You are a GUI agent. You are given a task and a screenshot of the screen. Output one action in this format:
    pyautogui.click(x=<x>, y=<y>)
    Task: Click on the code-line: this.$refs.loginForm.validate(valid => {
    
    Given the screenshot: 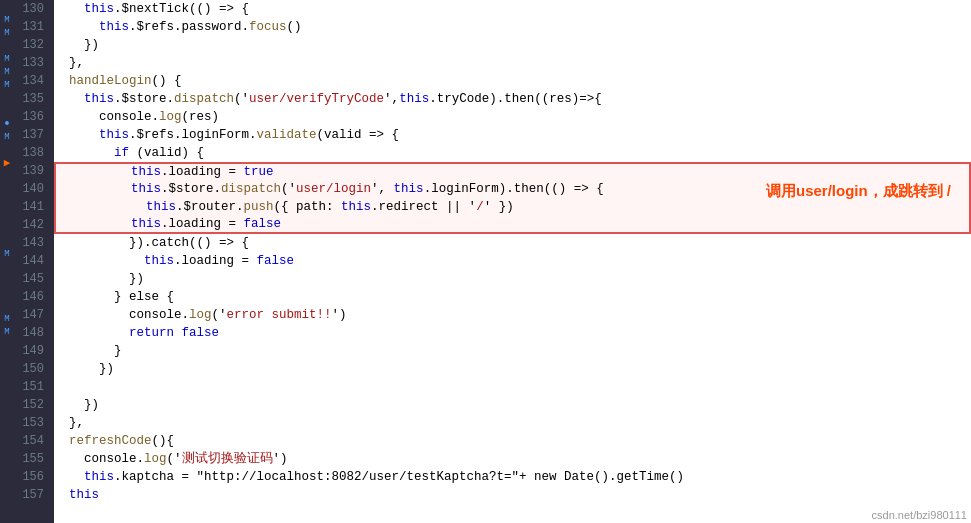 What is the action you would take?
    pyautogui.click(x=512, y=135)
    